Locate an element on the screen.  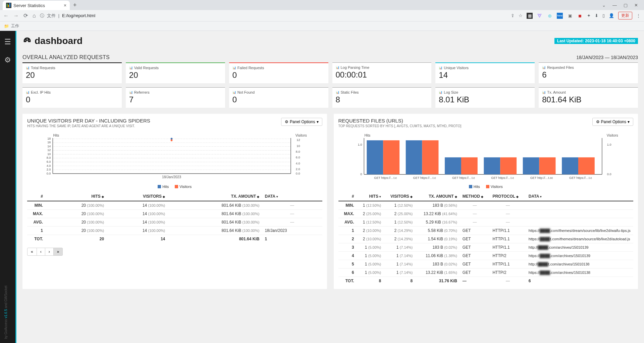
ext-icon-5: ▣ is located at coordinates (570, 16).